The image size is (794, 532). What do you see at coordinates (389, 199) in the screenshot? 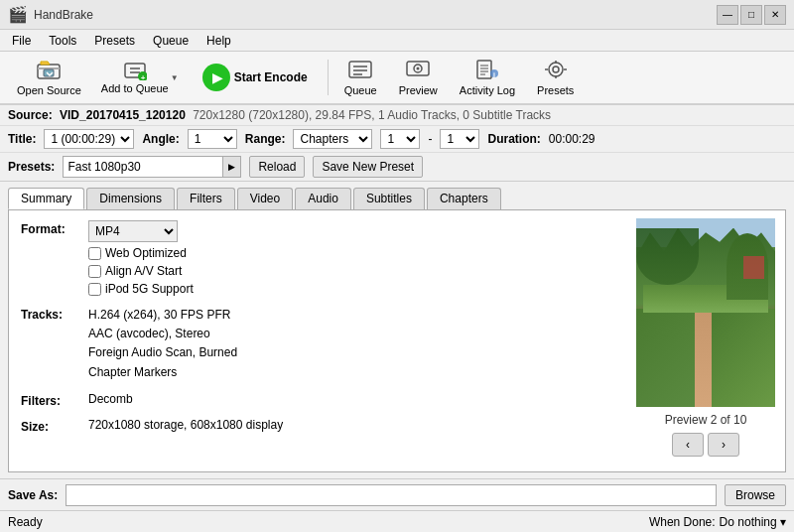
I see `tab-subtitles: Subtitles` at bounding box center [389, 199].